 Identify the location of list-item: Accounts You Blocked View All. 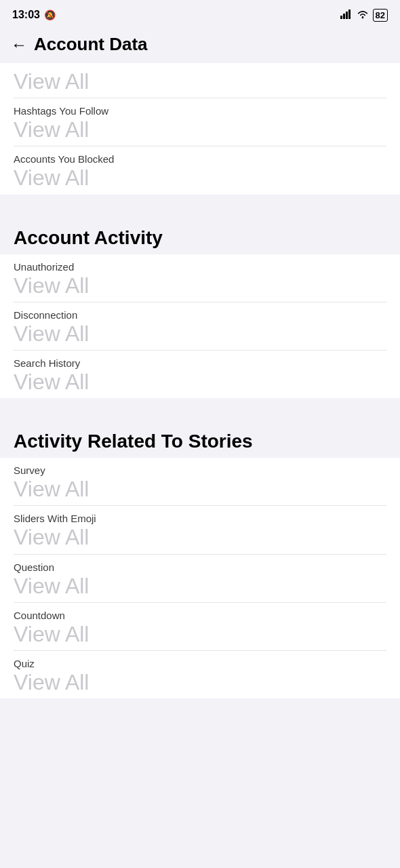
(200, 170).